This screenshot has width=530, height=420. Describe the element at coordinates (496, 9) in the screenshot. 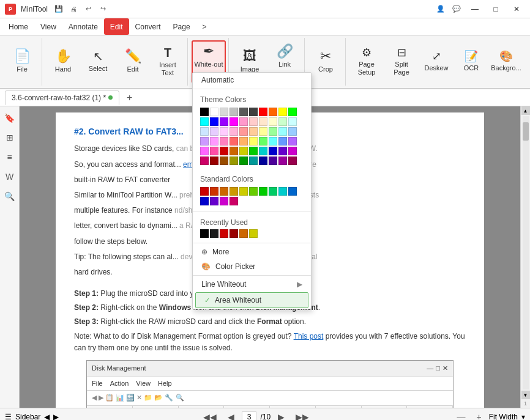

I see `maximize-btn: □` at that location.